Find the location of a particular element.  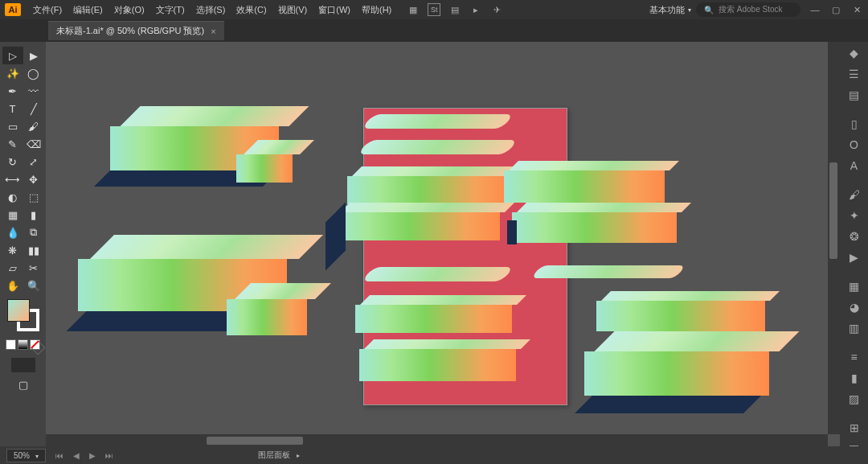

share-icon: ✈ is located at coordinates (497, 10).